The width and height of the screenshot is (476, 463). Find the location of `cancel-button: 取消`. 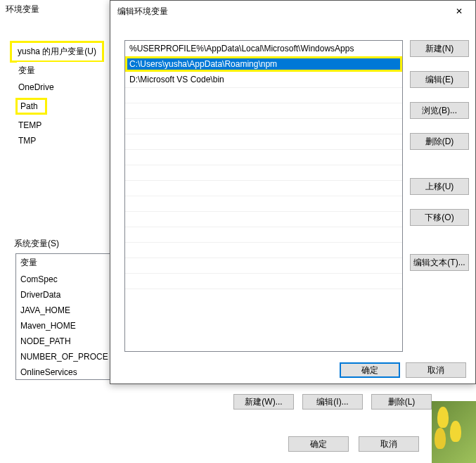

cancel-button: 取消 is located at coordinates (436, 370).